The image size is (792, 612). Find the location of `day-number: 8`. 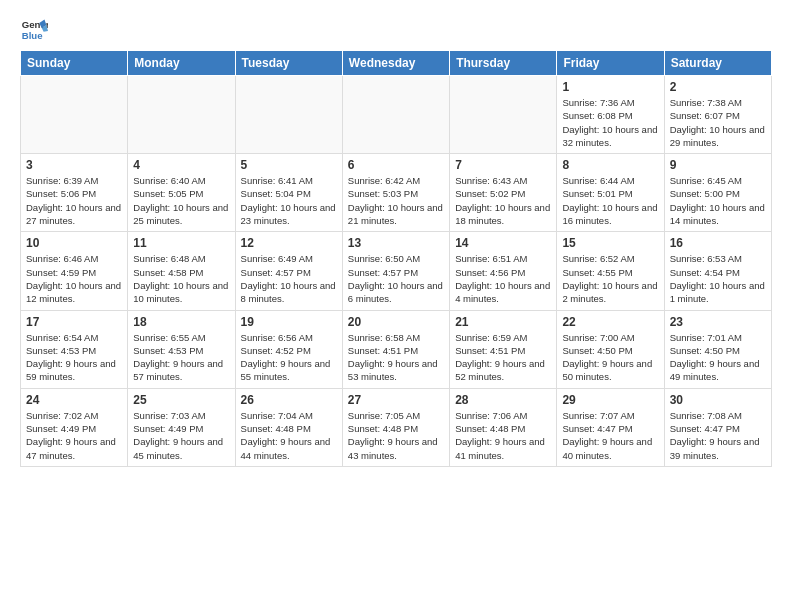

day-number: 8 is located at coordinates (610, 165).